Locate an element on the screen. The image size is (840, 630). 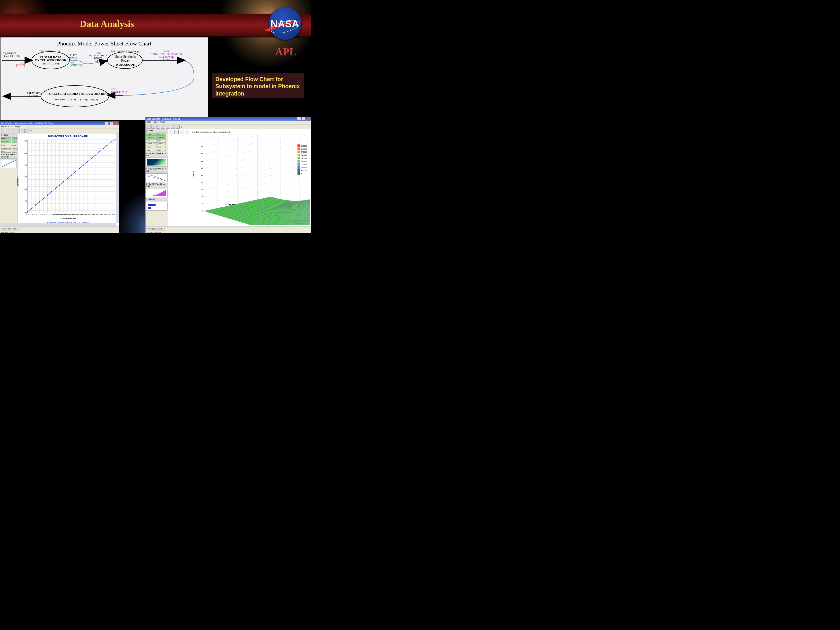
de-left-chart: BUS POWER VS Tx RF POWER 30.0040.0050.00… is located at coordinates (68, 180).